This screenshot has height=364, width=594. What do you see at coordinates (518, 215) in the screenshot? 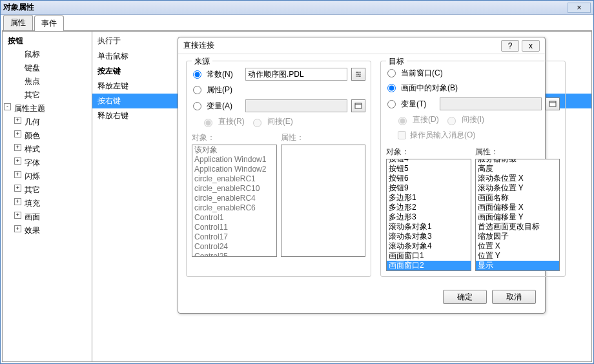
I see `target-property-list: 菜单/工具栏组态窗口宽度服务器前缀高度滚动条位置 X滚动条位置 Y画面名称画面偏…` at bounding box center [518, 215].